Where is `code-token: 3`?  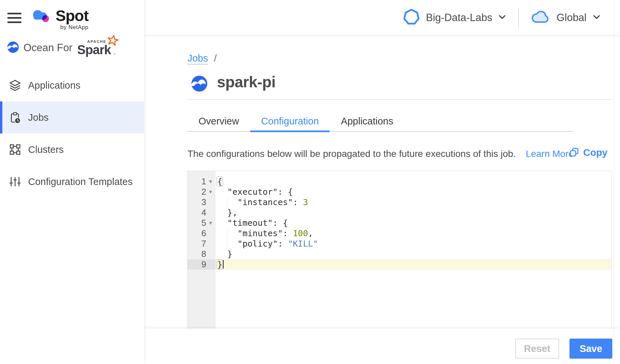 code-token: 3 is located at coordinates (305, 202).